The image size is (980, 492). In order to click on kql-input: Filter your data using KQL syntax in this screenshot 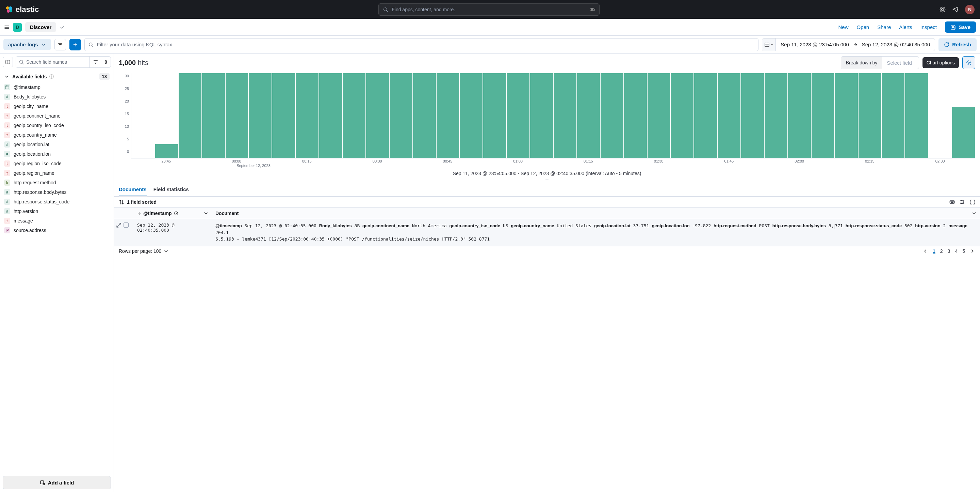, I will do `click(422, 45)`.